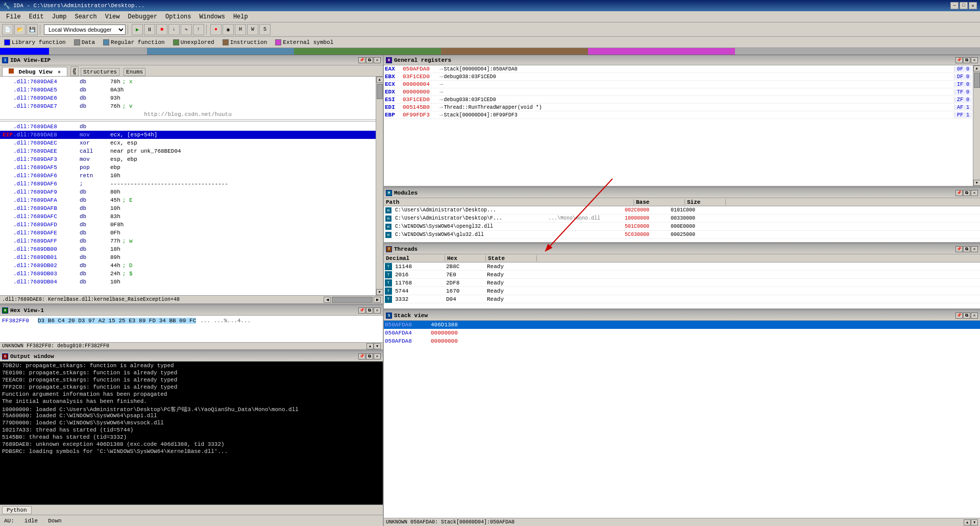 The height and width of the screenshot is (526, 980). I want to click on menu-debugger: Debugger, so click(142, 17).